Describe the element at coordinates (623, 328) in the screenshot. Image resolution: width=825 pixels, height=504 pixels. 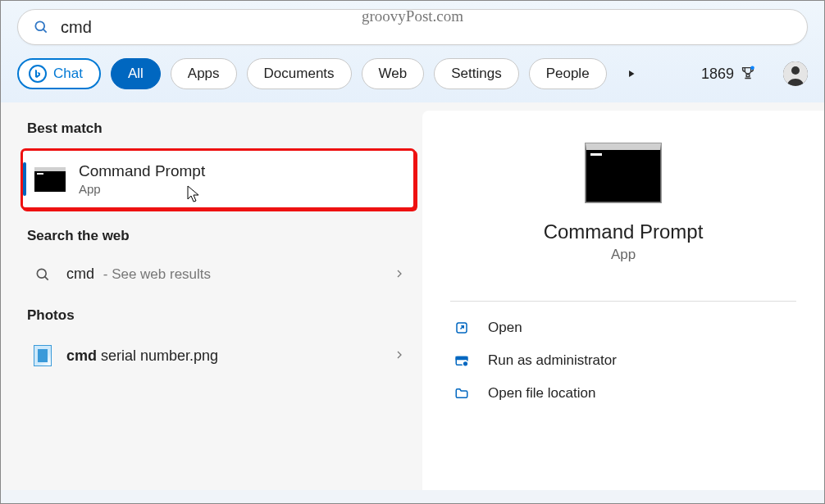
I see `action-open: Open` at that location.